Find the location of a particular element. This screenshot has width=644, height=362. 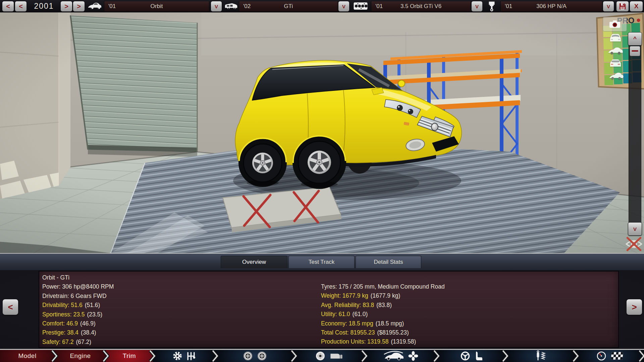

trim-year: '02 is located at coordinates (247, 6).